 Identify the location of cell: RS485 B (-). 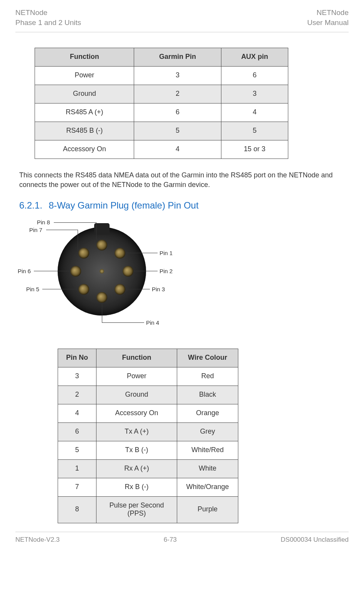
(85, 131).